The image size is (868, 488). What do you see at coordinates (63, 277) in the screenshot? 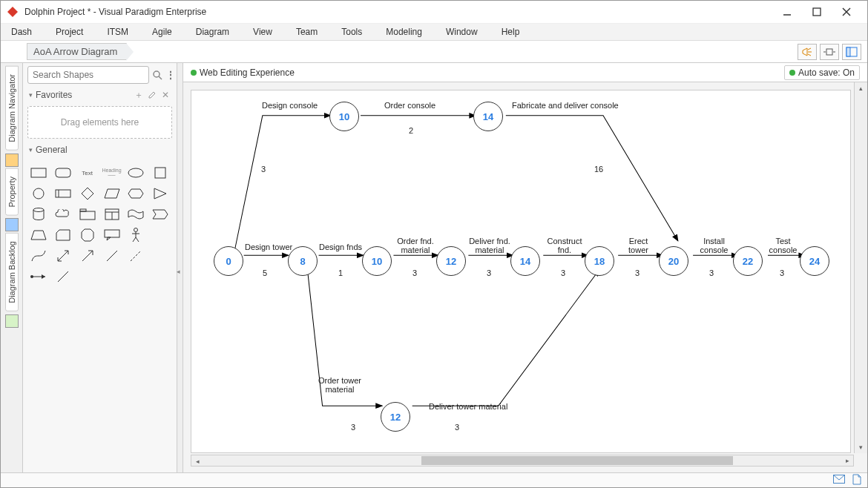
I see `shape-simple-line-icon` at bounding box center [63, 277].